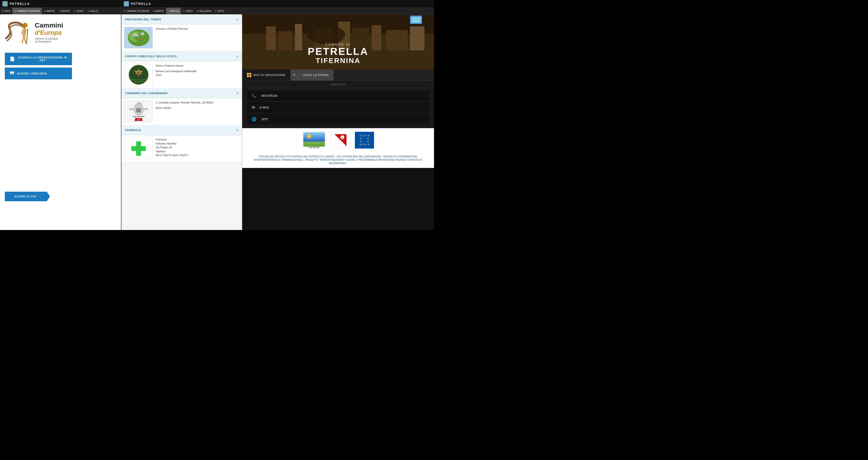 The width and height of the screenshot is (868, 460). I want to click on btn-nav-box: BOX DI NAVIGAZIONE, so click(266, 75).